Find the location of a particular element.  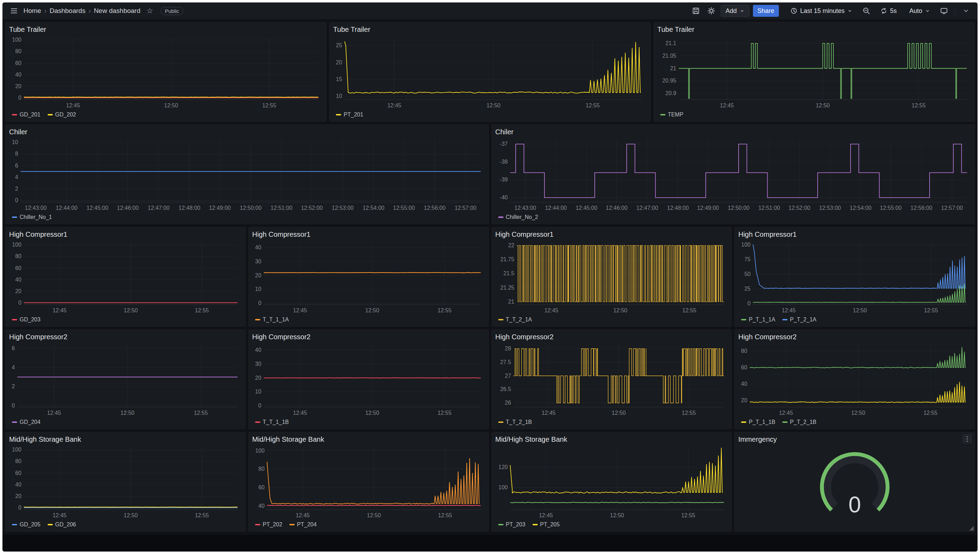

legend-item-T_T_1_1B: T_T_1_1B is located at coordinates (272, 422).